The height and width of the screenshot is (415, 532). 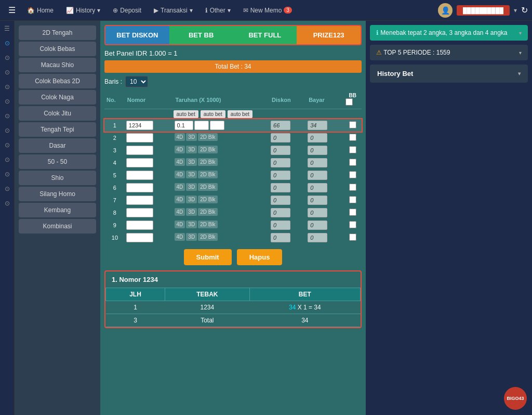 What do you see at coordinates (57, 210) in the screenshot?
I see `menu-item-kembang: Kembang` at bounding box center [57, 210].